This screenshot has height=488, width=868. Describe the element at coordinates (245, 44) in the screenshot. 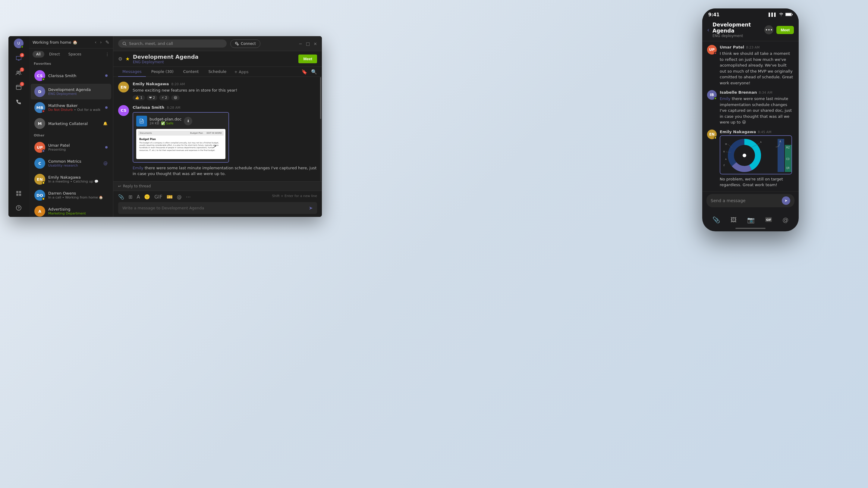

I see `connect-button: Connect` at that location.